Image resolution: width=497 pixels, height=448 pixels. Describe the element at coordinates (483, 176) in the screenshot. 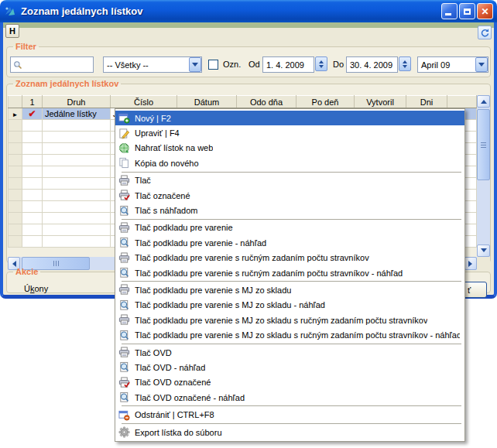

I see `vertical-scrollbar` at that location.